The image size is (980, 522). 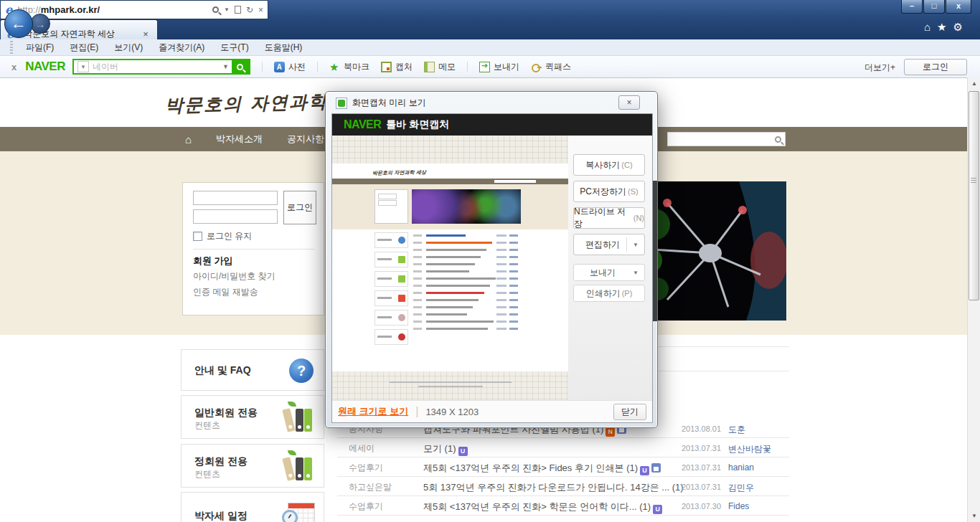 I want to click on keep-login-checkbox, so click(x=198, y=237).